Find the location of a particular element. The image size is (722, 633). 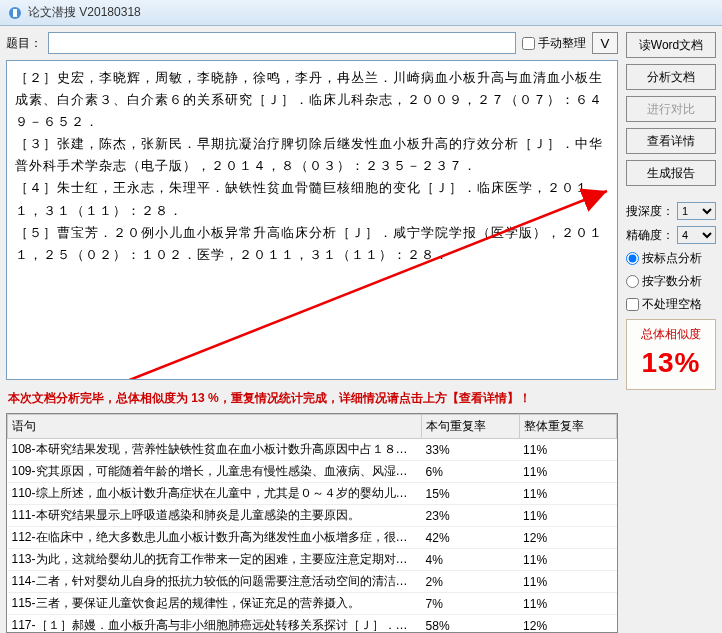

table-cell: 6% is located at coordinates (470, 472).